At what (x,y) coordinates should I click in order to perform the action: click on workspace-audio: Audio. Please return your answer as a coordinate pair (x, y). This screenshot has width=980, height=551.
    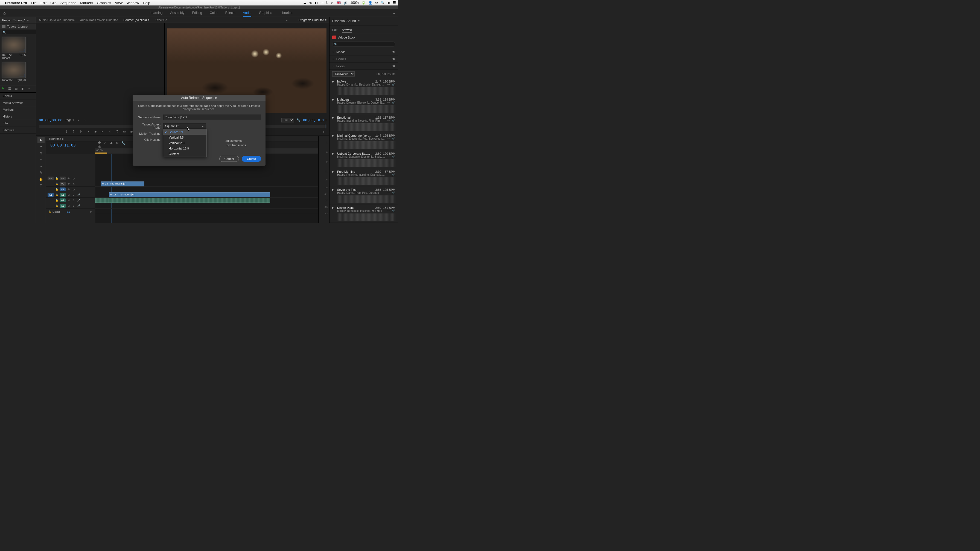
    Looking at the image, I should click on (247, 13).